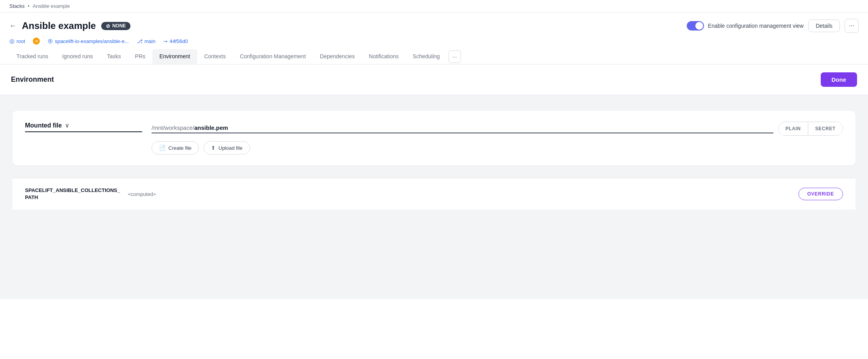  I want to click on override-button: OVERRIDE, so click(821, 194).